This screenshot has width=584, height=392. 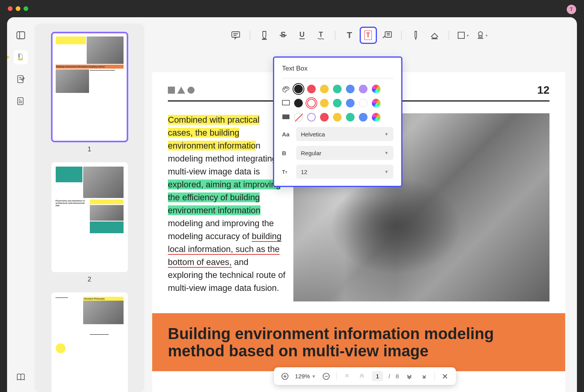 What do you see at coordinates (89, 87) in the screenshot?
I see `thumbnail-page-1: Building environment information modelin…` at bounding box center [89, 87].